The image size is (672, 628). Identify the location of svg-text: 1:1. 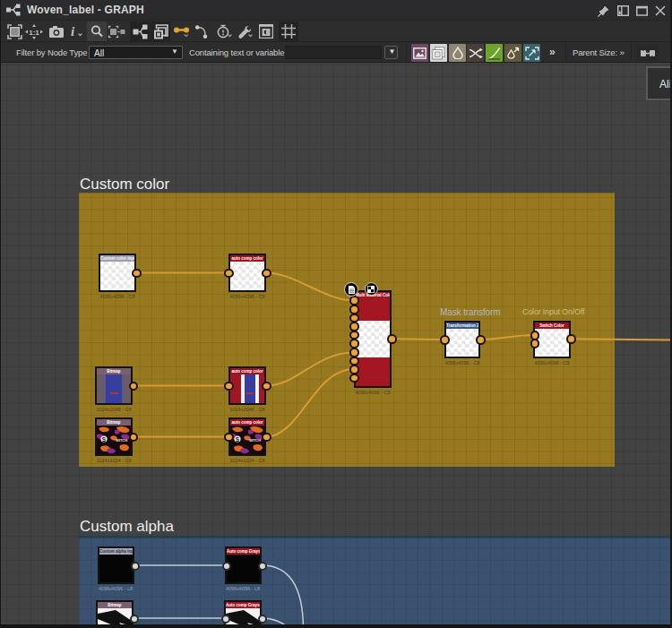
(34, 32).